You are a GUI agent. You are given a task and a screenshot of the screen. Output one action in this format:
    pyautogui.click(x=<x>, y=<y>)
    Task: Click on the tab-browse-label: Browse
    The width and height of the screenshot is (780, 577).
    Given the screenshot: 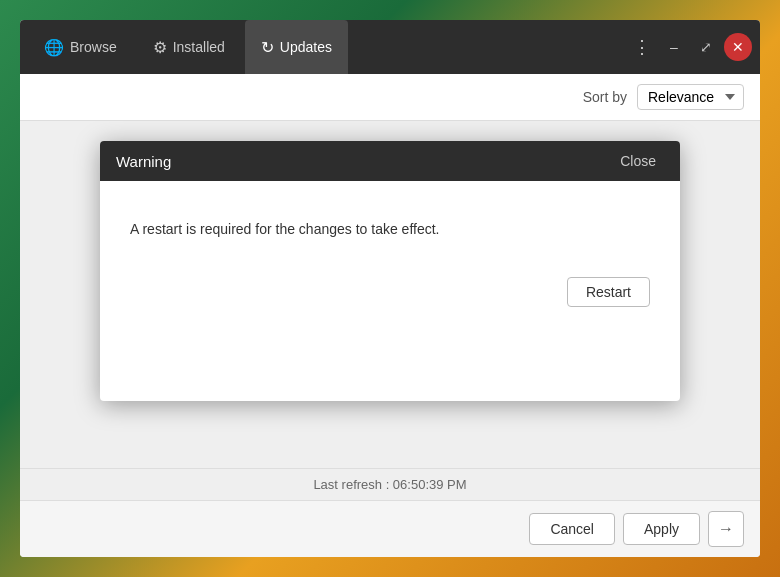 What is the action you would take?
    pyautogui.click(x=94, y=47)
    